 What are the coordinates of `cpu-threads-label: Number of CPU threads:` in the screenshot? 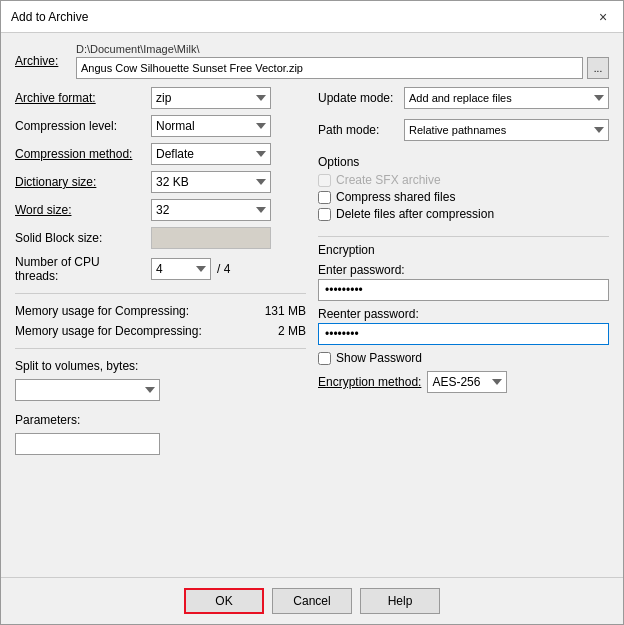 It's located at (80, 269).